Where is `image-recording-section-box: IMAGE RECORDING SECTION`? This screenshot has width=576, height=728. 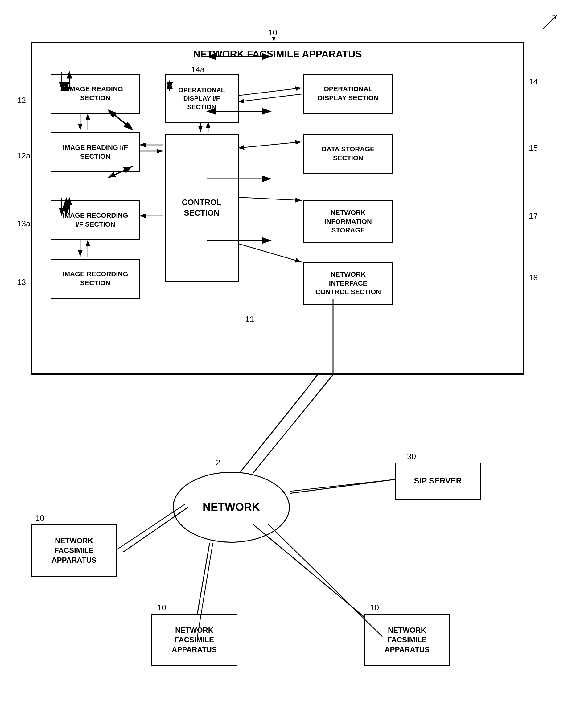 image-recording-section-box: IMAGE RECORDING SECTION is located at coordinates (95, 279).